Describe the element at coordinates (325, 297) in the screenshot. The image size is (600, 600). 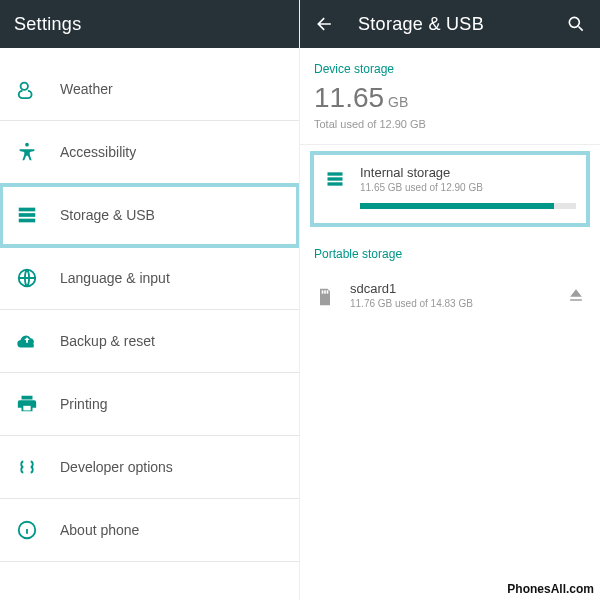
I see `sdcard-icon` at that location.